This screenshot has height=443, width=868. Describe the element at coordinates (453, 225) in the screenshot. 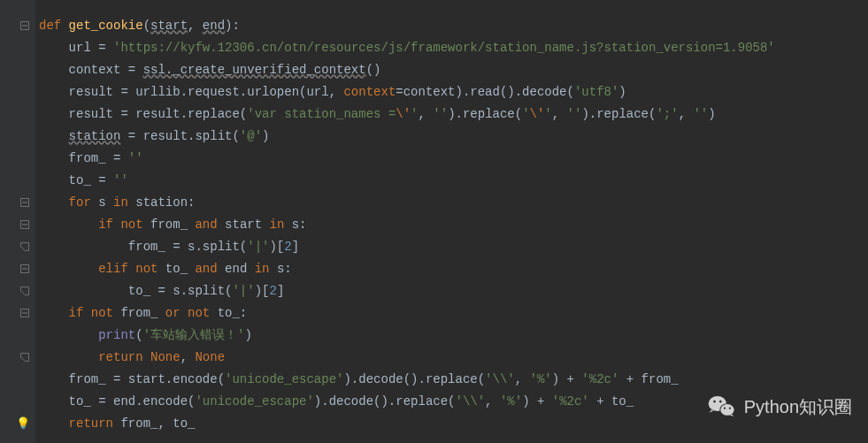

I see `code-line: if not from_ and start in s:` at that location.